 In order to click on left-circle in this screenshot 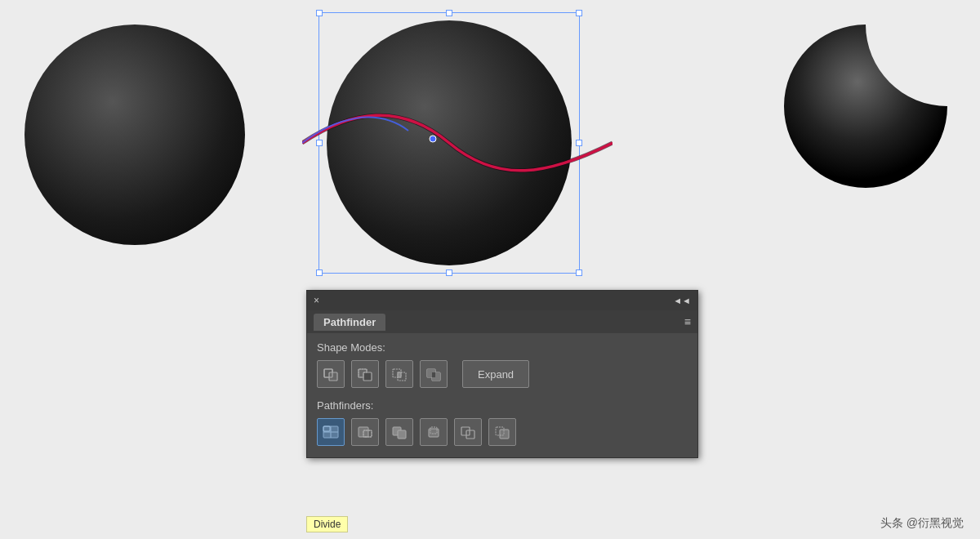, I will do `click(135, 135)`.